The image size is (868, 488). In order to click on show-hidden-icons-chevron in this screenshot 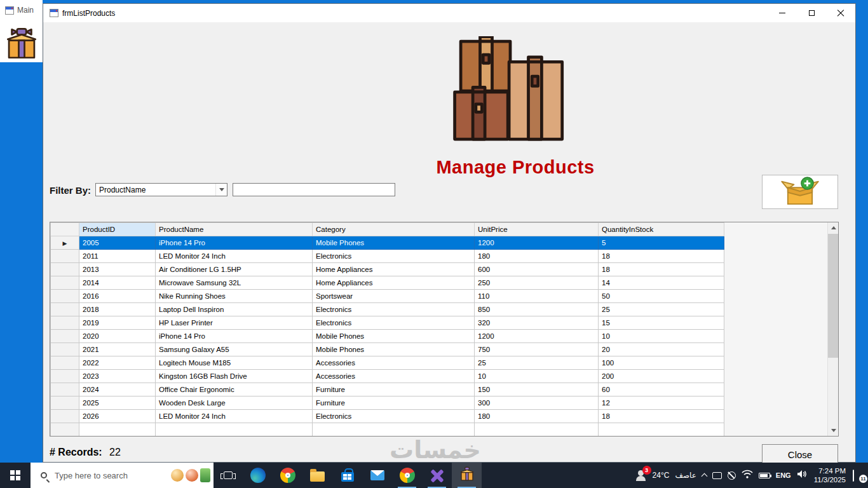, I will do `click(704, 477)`.